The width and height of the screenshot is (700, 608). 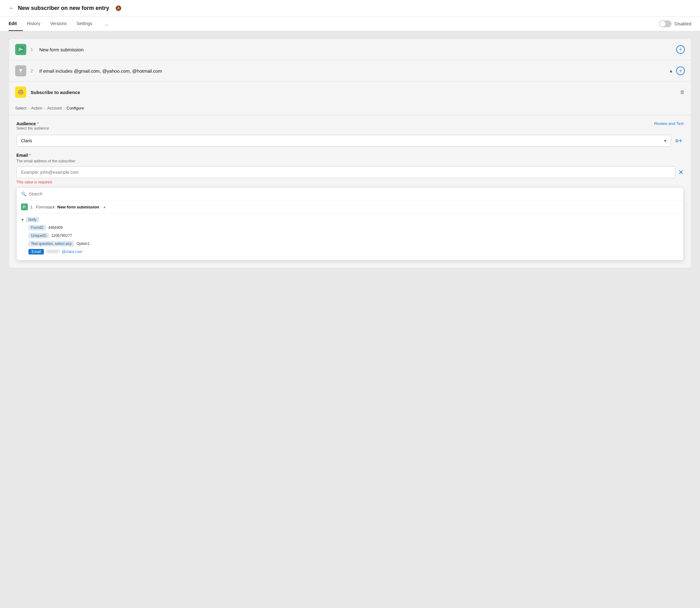 I want to click on email-input, so click(x=346, y=172).